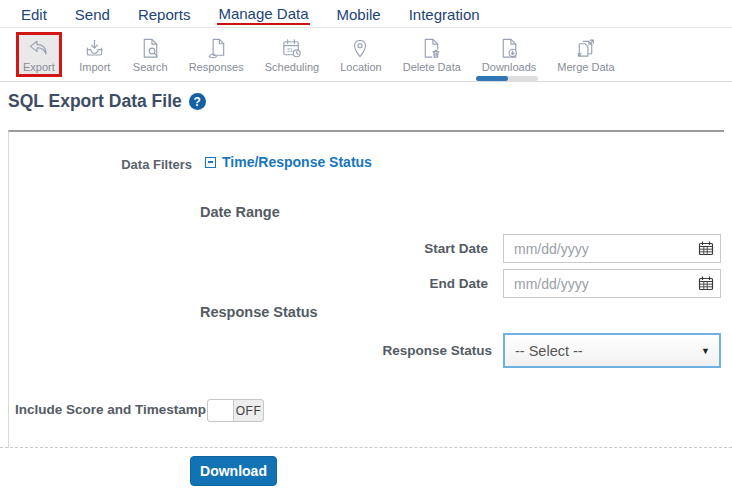 Image resolution: width=732 pixels, height=495 pixels. What do you see at coordinates (424, 248) in the screenshot?
I see `start-date-label: Start Date` at bounding box center [424, 248].